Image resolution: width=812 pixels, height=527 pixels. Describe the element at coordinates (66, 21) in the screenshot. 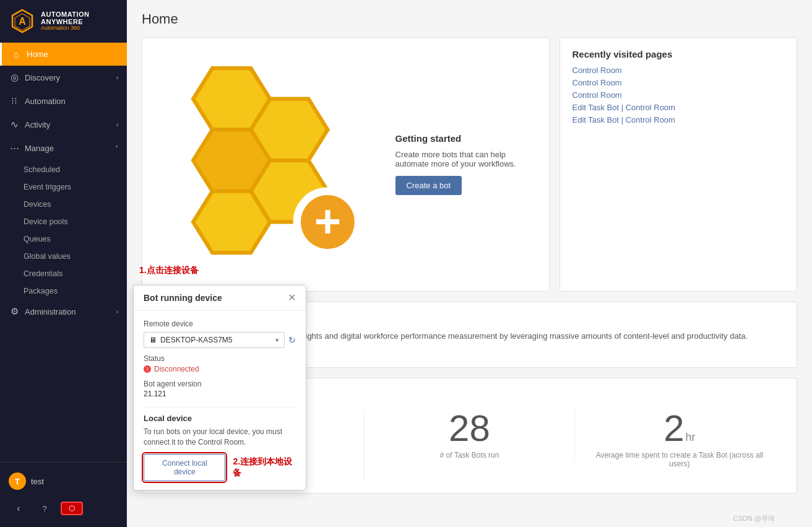

I see `logo-text: AUTOMATION ANYWHERE Automation 360` at that location.